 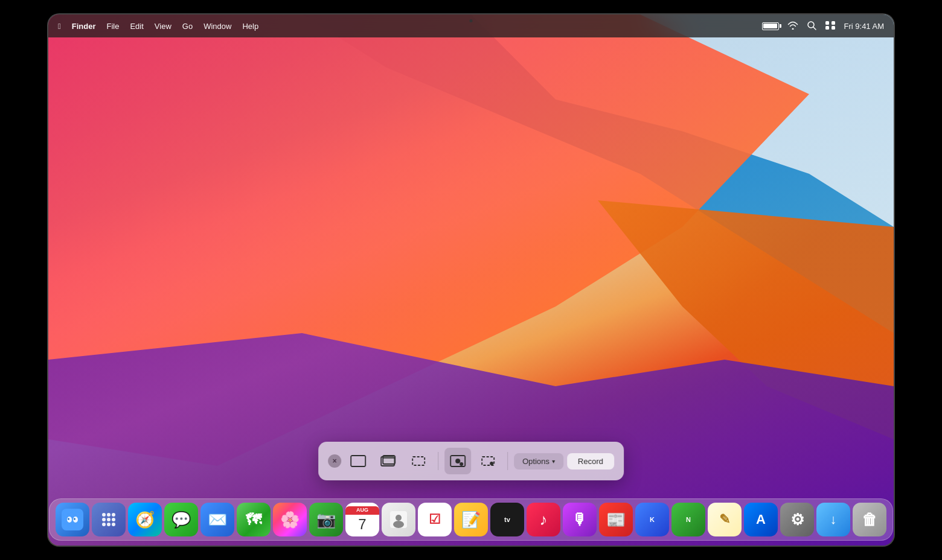 What do you see at coordinates (458, 461) in the screenshot?
I see `record-screen-button` at bounding box center [458, 461].